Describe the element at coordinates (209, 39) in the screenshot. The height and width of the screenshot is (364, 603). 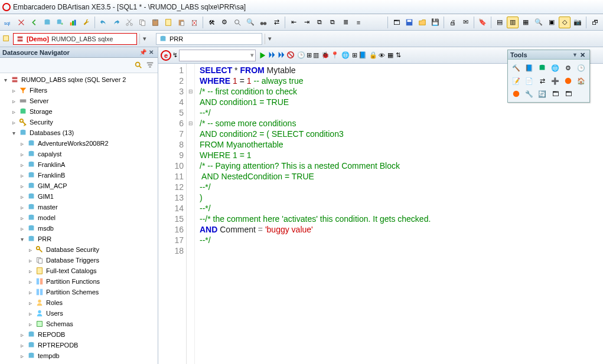
I see `database-selector: PRR` at that location.